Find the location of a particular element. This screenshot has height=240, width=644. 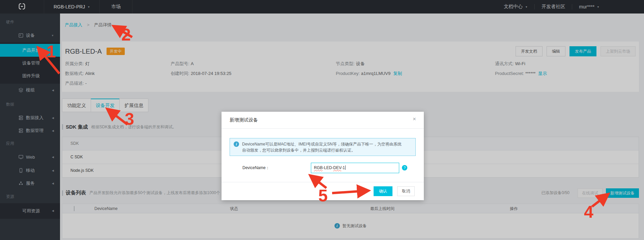

close-icon: × is located at coordinates (414, 119).